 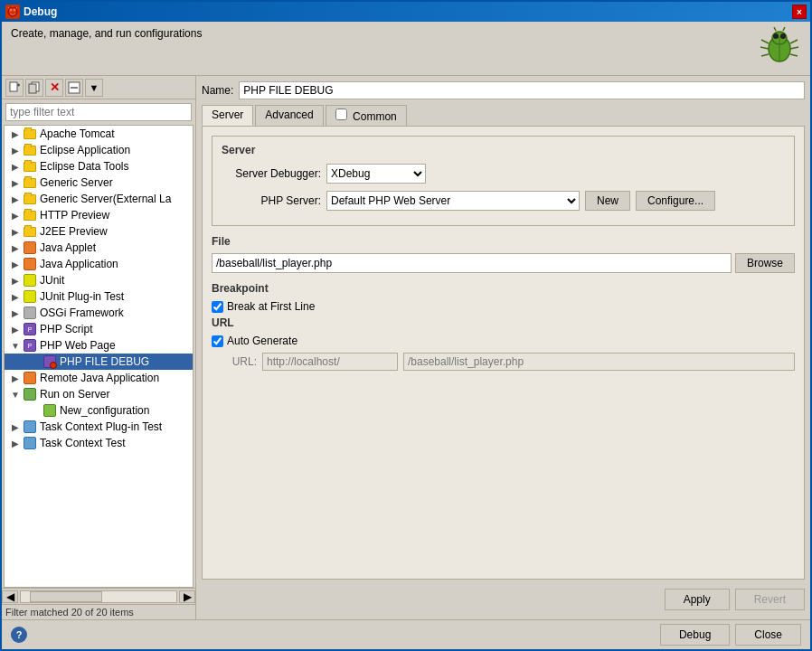 I want to click on tree-item-label: Java Applet, so click(x=68, y=248).